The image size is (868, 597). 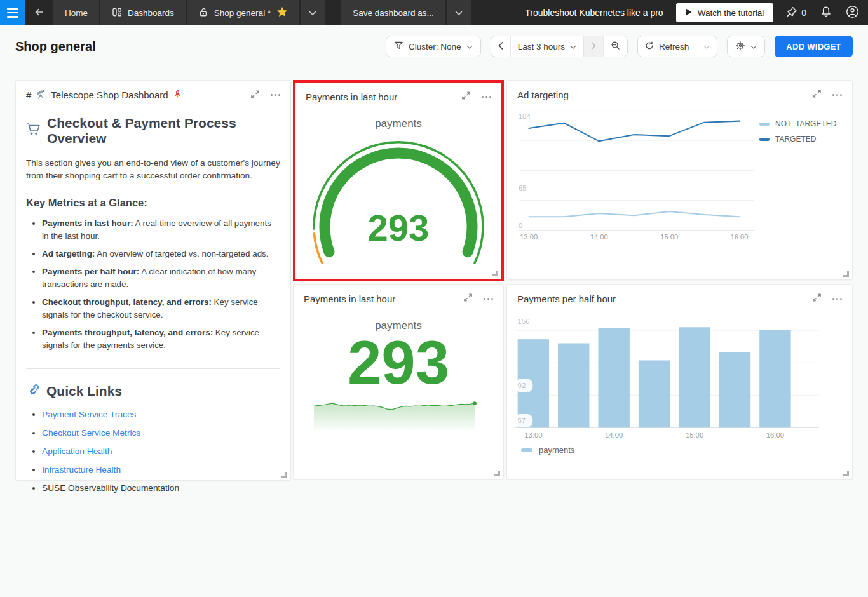 What do you see at coordinates (77, 451) in the screenshot?
I see `quick-link: Application Health` at bounding box center [77, 451].